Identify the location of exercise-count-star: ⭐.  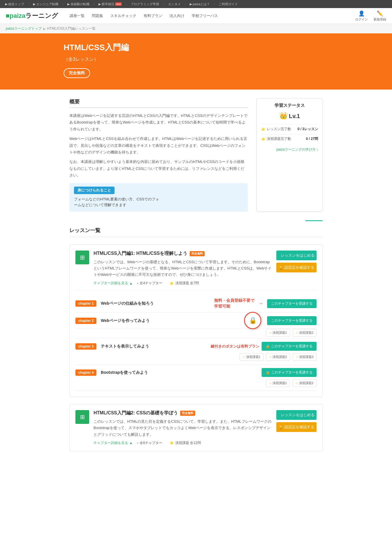
(172, 283).